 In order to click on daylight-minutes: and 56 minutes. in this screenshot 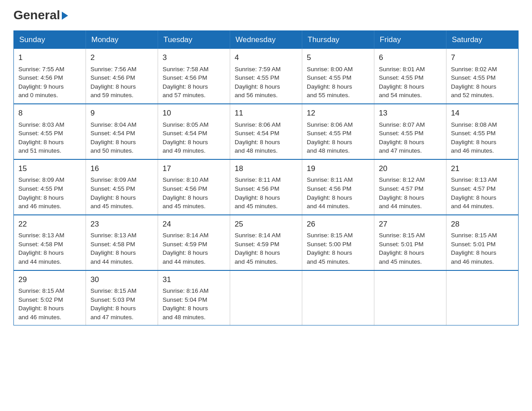, I will do `click(256, 95)`.